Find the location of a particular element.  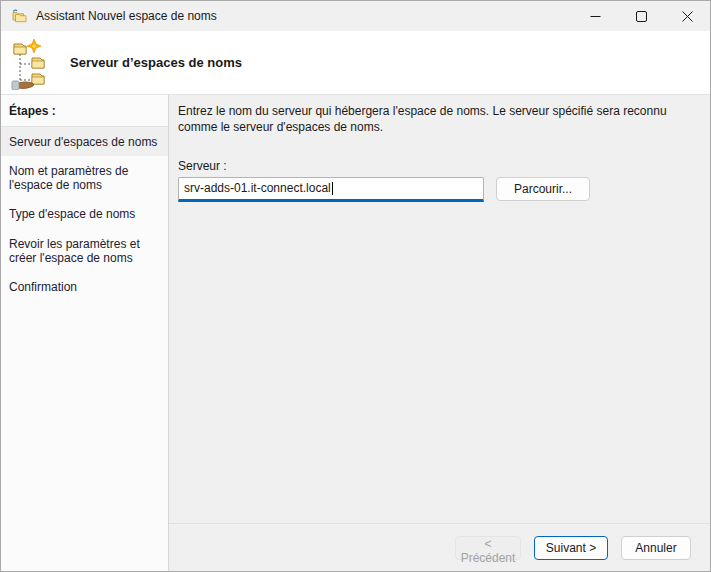

step-item-namespace-type: Type d'espace de noms is located at coordinates (84, 214).